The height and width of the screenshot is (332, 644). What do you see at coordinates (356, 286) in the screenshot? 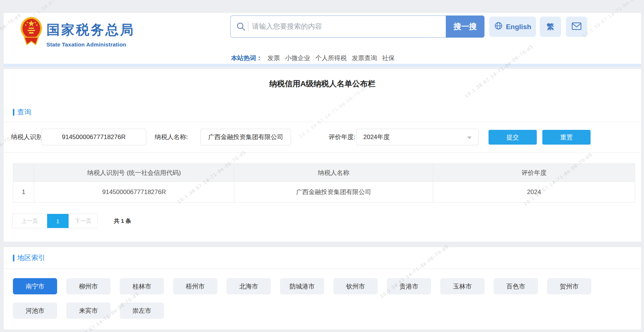
I see `city-button-qinzhou: 钦州市` at bounding box center [356, 286].